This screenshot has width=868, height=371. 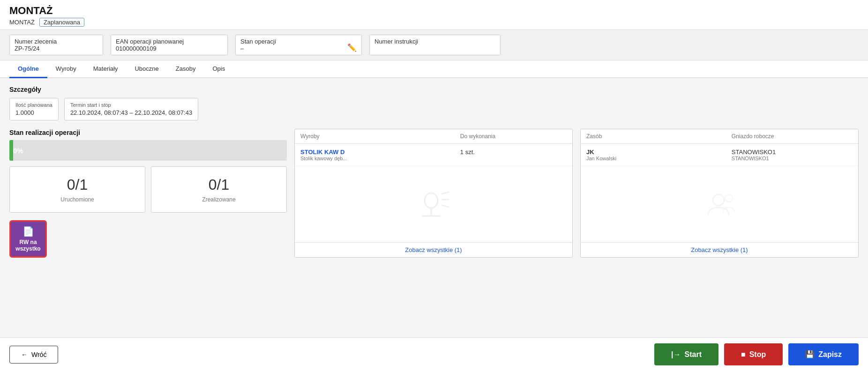 I want to click on wyroby-cell-do-wykonania: 1 szt., so click(x=514, y=152).